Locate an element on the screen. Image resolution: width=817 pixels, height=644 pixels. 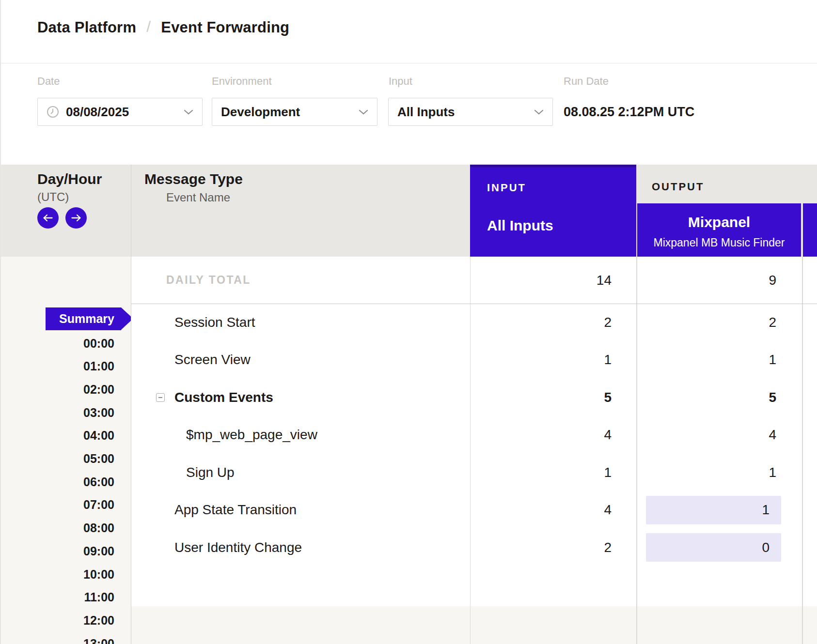
page-title: Event Forwarding is located at coordinates (225, 28).